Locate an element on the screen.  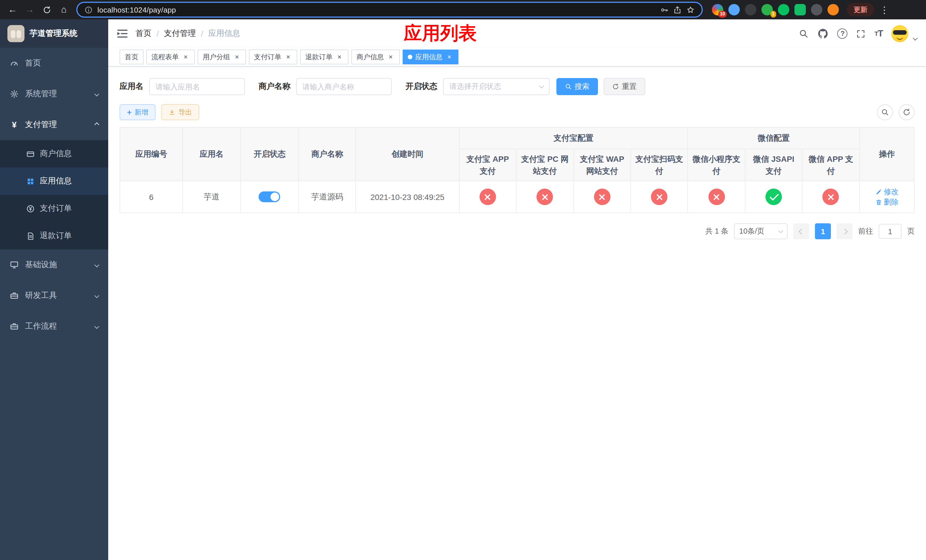
extensions-bar: 10 1 is located at coordinates (775, 10).